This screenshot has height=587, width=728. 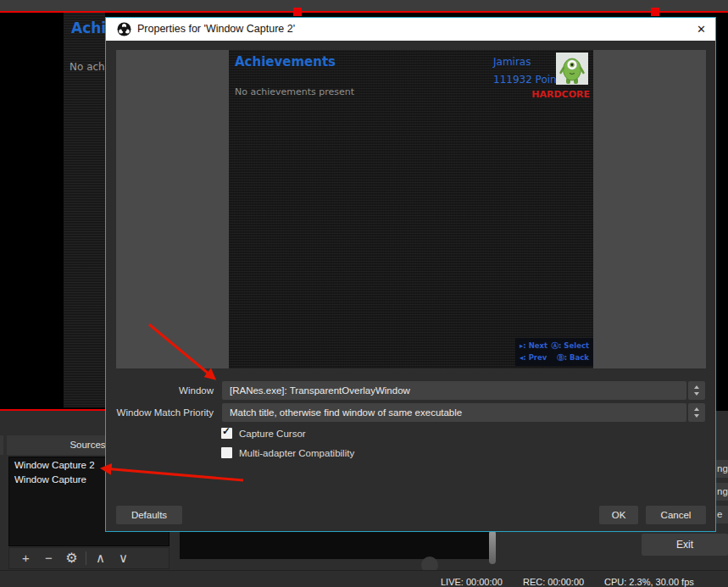 I want to click on cancel-button: Cancel, so click(x=676, y=515).